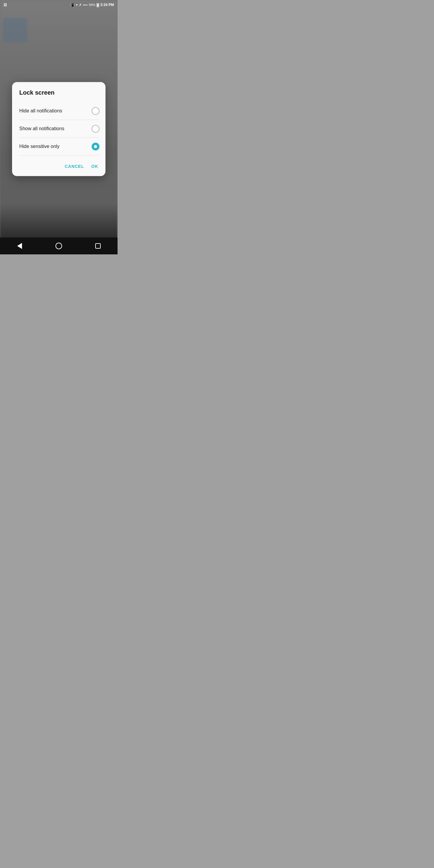 The width and height of the screenshot is (434, 868). What do you see at coordinates (92, 5) in the screenshot?
I see `battery-percent: 99%` at bounding box center [92, 5].